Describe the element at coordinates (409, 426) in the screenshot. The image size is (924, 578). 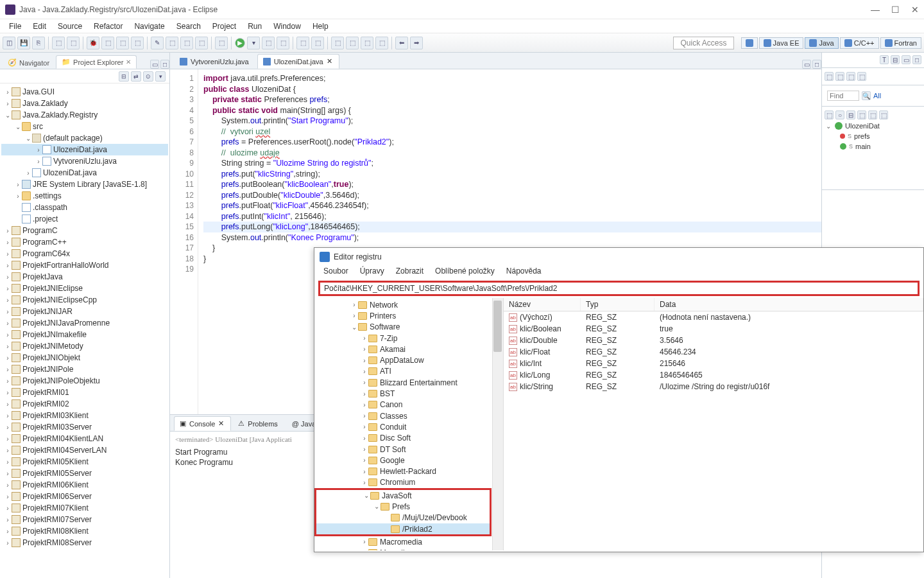
I see `regedit-tree-item: ›Conduit` at that location.